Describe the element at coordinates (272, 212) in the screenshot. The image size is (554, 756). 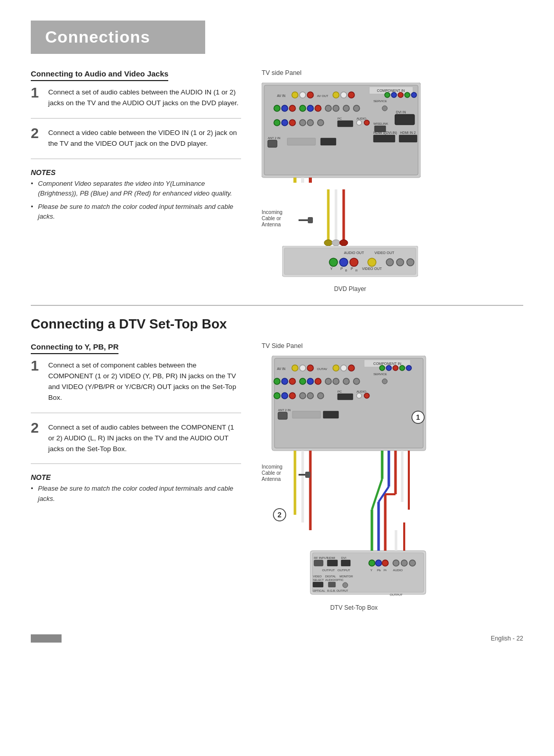
I see `svg-text: Incoming` at that location.